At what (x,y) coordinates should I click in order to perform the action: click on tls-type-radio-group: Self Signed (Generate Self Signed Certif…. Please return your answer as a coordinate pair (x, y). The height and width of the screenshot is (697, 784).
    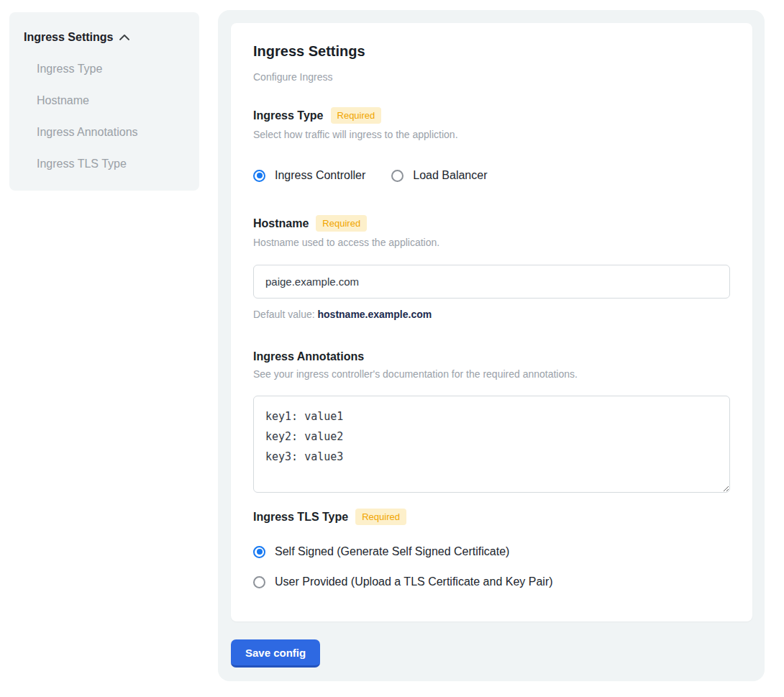
    Looking at the image, I should click on (492, 567).